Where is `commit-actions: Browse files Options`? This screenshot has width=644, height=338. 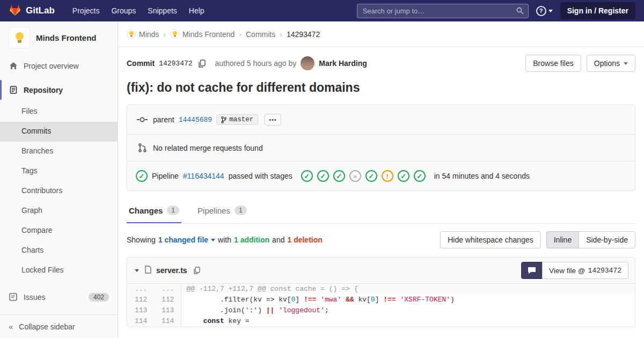
commit-actions: Browse files Options is located at coordinates (581, 63).